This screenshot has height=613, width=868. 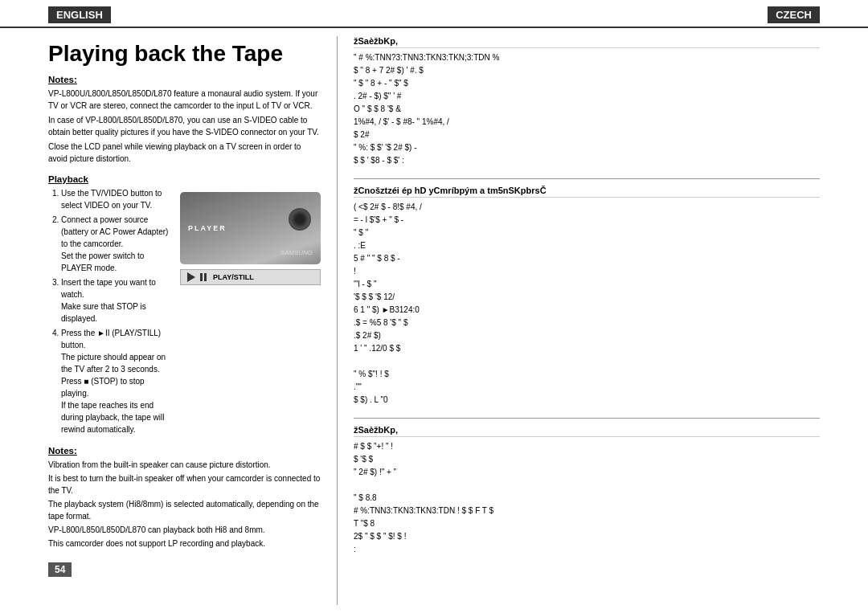 What do you see at coordinates (587, 109) in the screenshot?
I see `czech-section1-text: " # %:TNN?3:TNN3:TKN3:TKN;3:TDN % $ " 8 …` at bounding box center [587, 109].